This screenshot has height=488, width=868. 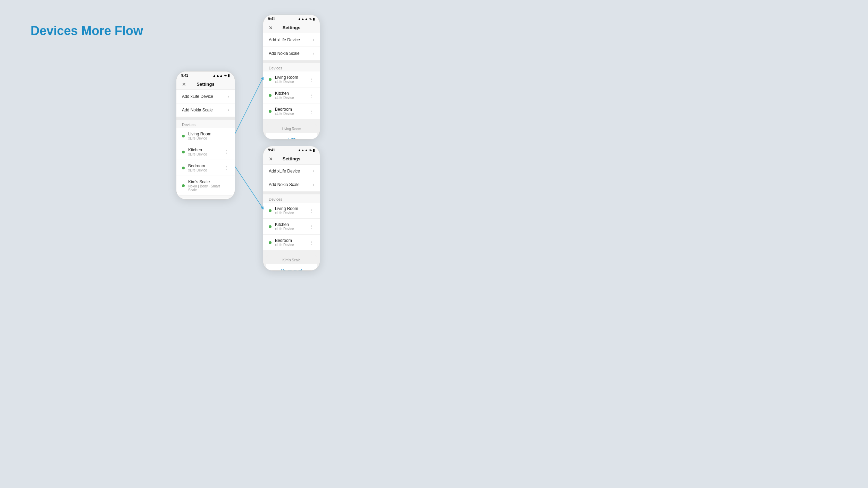 I want to click on device-row-living-room-2: Living Room xLife Device ⋮, so click(x=292, y=79).